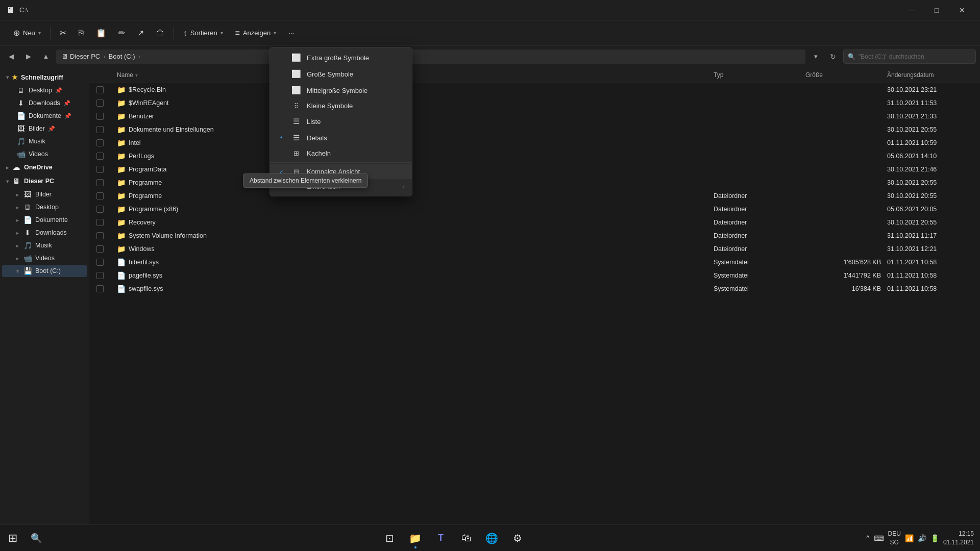 The width and height of the screenshot is (980, 551). Describe the element at coordinates (44, 245) in the screenshot. I see `sidebar-item-pc-music: ▸ 🎵 Musik` at that location.